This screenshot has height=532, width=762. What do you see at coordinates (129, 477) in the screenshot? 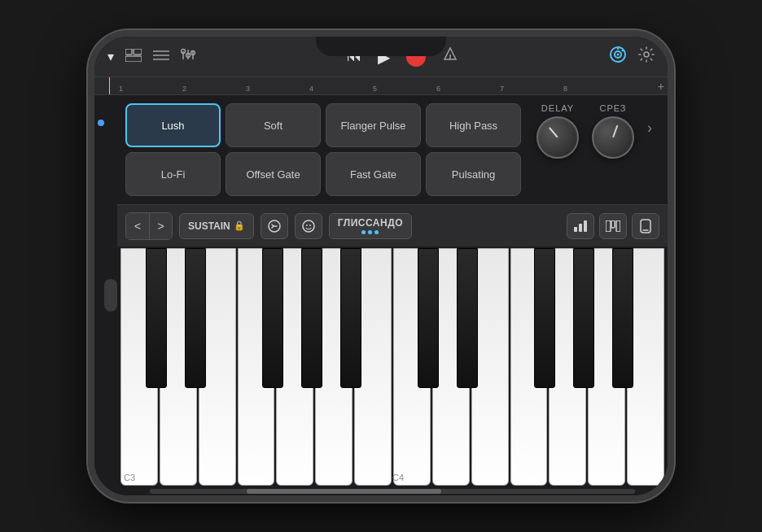
I see `piano-label-c3: C3` at bounding box center [129, 477].